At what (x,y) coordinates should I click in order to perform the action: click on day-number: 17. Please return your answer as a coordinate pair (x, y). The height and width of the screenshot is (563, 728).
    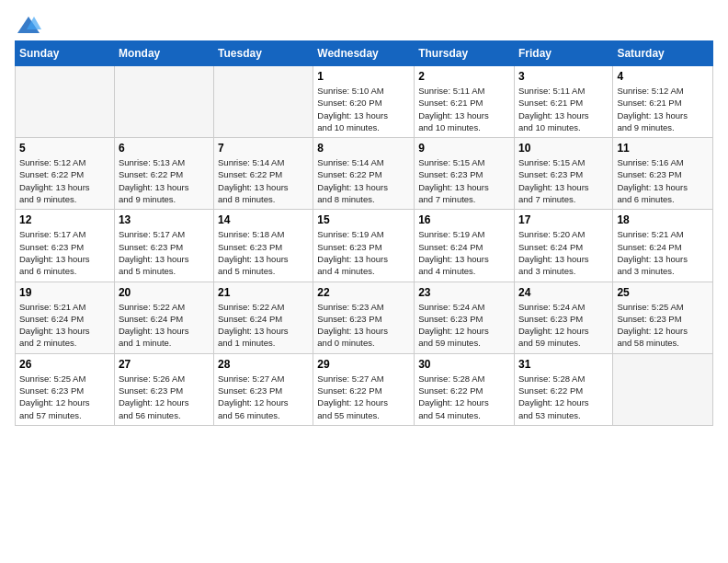
    Looking at the image, I should click on (563, 220).